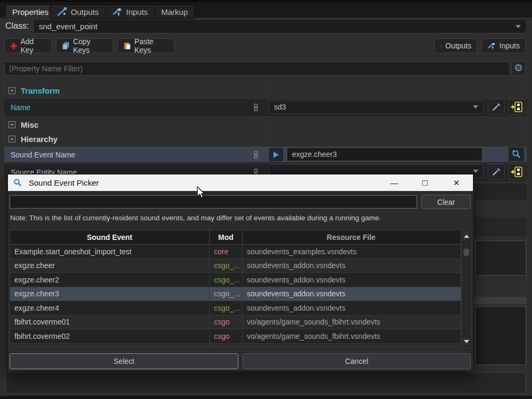 The width and height of the screenshot is (532, 399). What do you see at coordinates (516, 154) in the screenshot?
I see `magnifier-icon` at bounding box center [516, 154].